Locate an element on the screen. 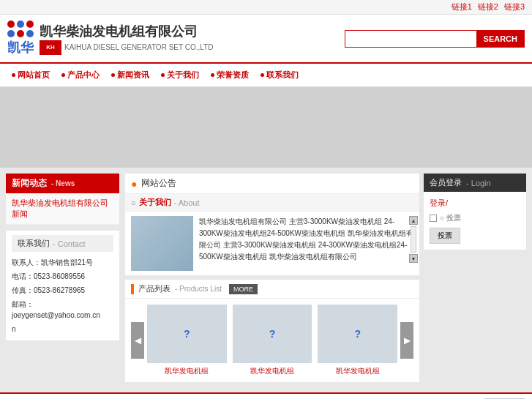  nav-item-news: 新闻资讯 is located at coordinates (130, 75).